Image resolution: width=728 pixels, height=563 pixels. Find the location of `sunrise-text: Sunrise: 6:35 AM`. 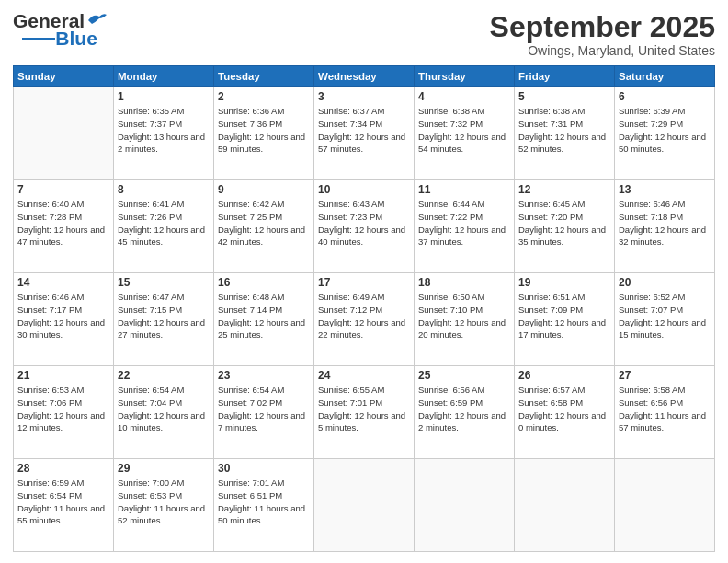

sunrise-text: Sunrise: 6:35 AM is located at coordinates (164, 111).